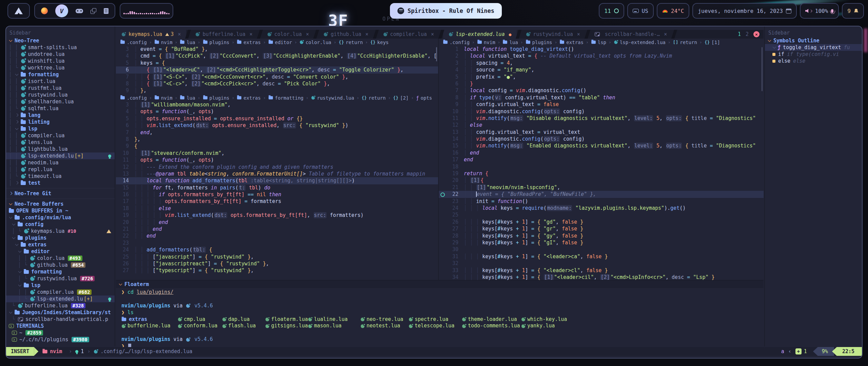 The height and width of the screenshot is (366, 868). What do you see at coordinates (106, 11) in the screenshot?
I see `document-icon` at bounding box center [106, 11].